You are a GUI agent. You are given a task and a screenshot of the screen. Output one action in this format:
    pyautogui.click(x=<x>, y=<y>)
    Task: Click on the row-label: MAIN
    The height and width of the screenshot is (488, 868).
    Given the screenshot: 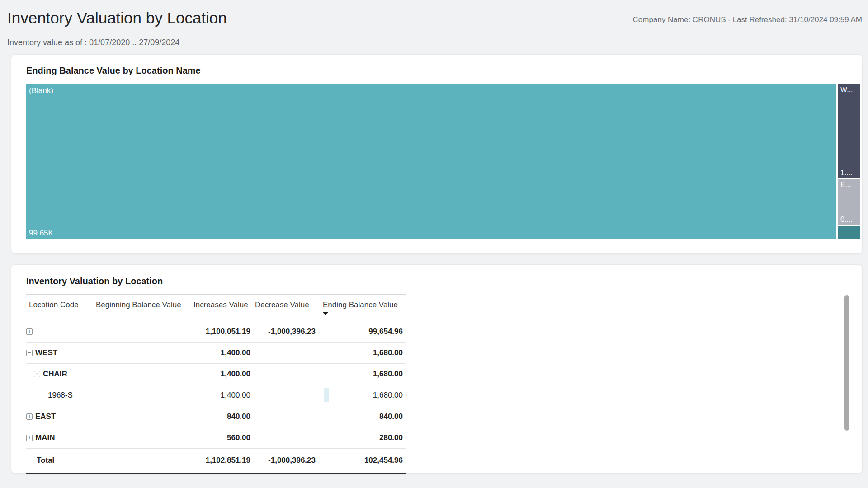 What is the action you would take?
    pyautogui.click(x=45, y=438)
    